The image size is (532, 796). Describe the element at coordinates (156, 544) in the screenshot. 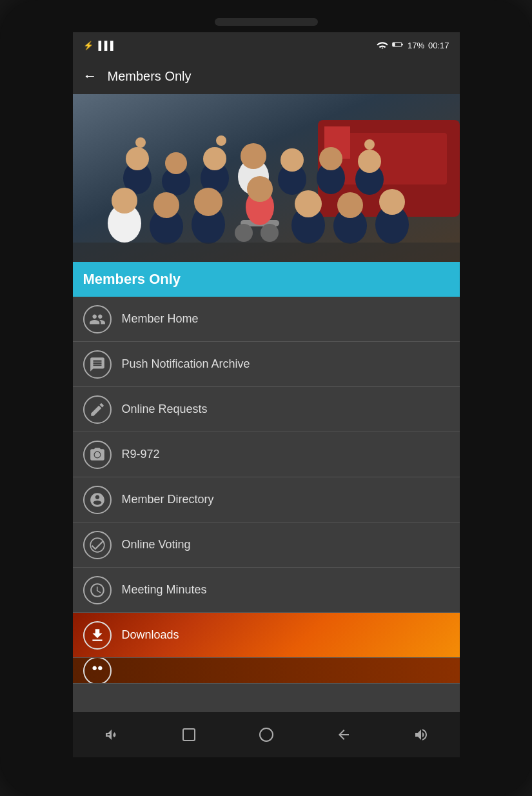

I see `menu-label-online-voting: Online Voting` at that location.